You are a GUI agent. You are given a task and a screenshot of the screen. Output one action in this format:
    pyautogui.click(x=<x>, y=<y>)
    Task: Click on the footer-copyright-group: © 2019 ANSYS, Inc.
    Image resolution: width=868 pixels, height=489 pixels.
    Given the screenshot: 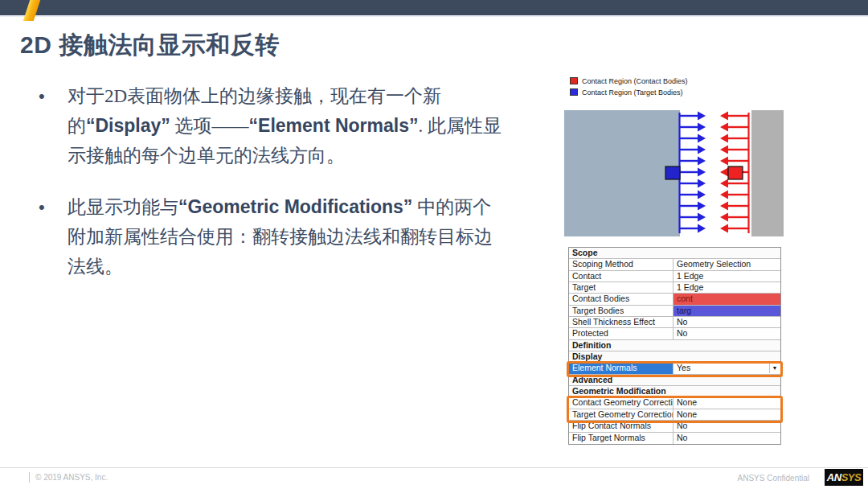 What is the action you would take?
    pyautogui.click(x=68, y=478)
    